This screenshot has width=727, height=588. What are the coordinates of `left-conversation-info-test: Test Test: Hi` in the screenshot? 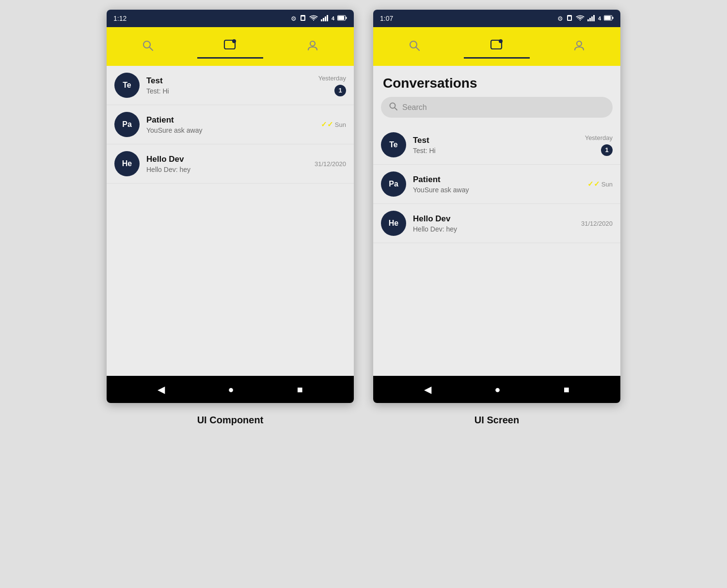 It's located at (229, 85).